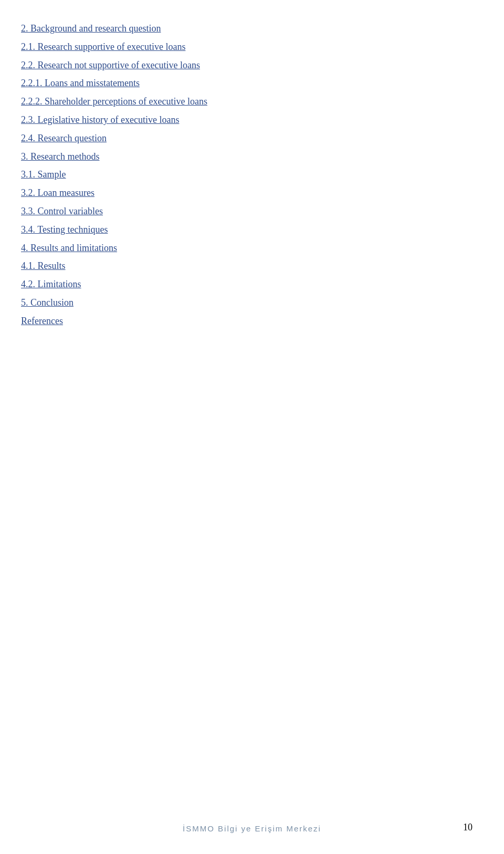  What do you see at coordinates (468, 828) in the screenshot?
I see `page-number: 10` at bounding box center [468, 828].